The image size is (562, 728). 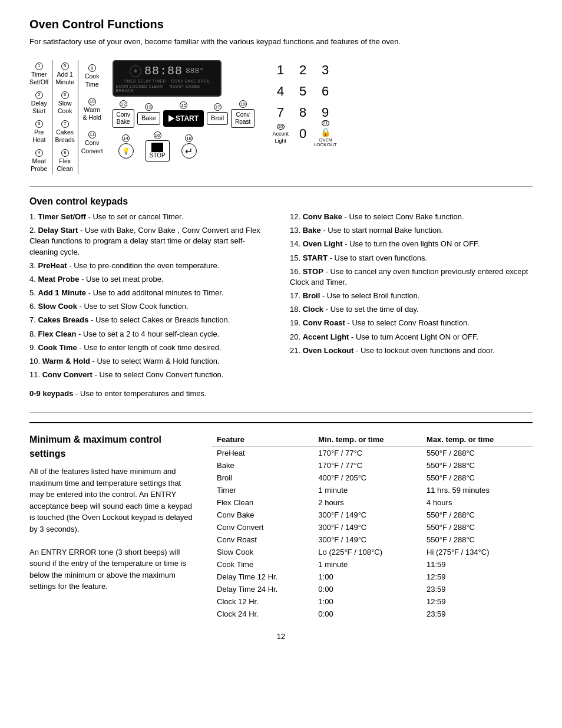 I want to click on table-row: Conv Convert300°F / 149°C550°F / 288°C, so click(x=372, y=527).